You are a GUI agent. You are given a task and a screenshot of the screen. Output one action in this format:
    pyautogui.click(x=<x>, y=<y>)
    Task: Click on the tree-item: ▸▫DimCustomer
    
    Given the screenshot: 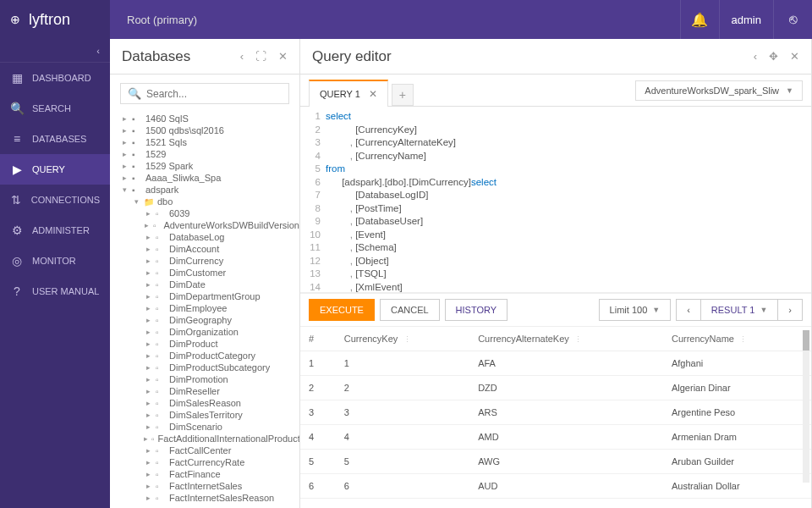 What is the action you would take?
    pyautogui.click(x=210, y=273)
    